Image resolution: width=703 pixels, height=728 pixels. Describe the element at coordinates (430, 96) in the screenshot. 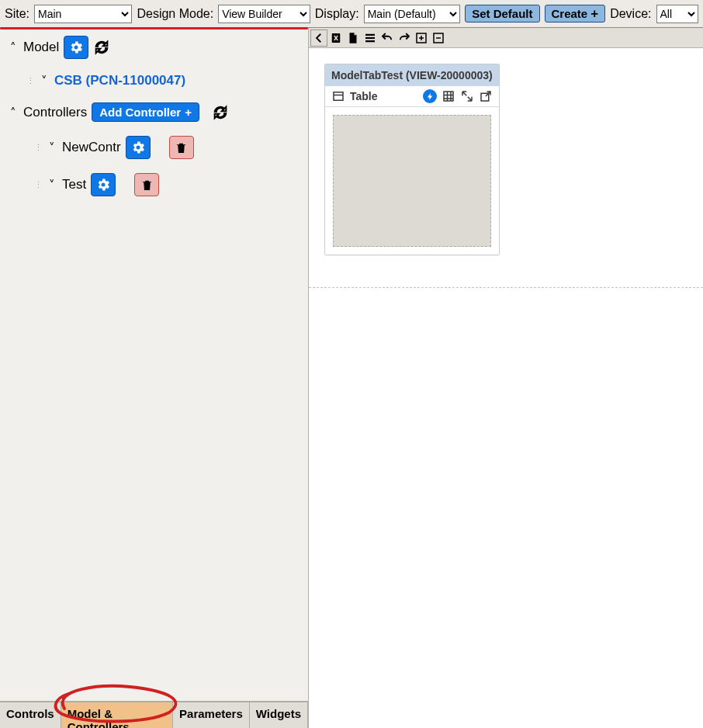

I see `bolt-icon` at that location.